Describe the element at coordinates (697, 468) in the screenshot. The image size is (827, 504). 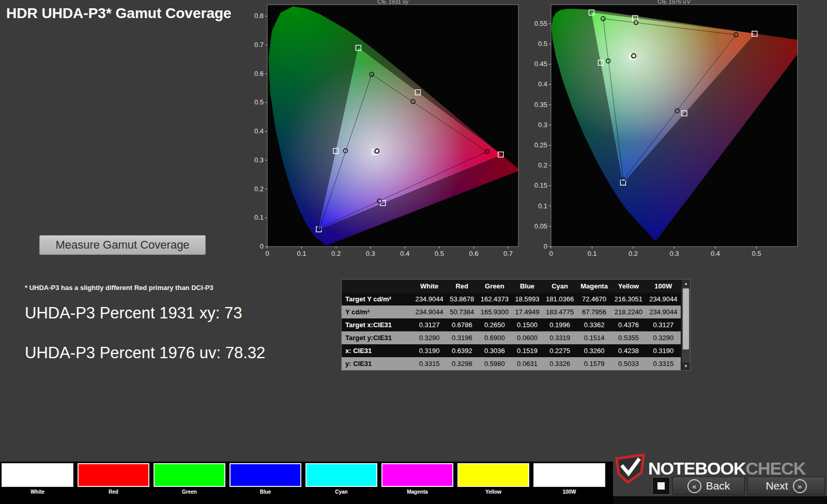
I see `brand-text-primary: NOTEBOOK` at that location.